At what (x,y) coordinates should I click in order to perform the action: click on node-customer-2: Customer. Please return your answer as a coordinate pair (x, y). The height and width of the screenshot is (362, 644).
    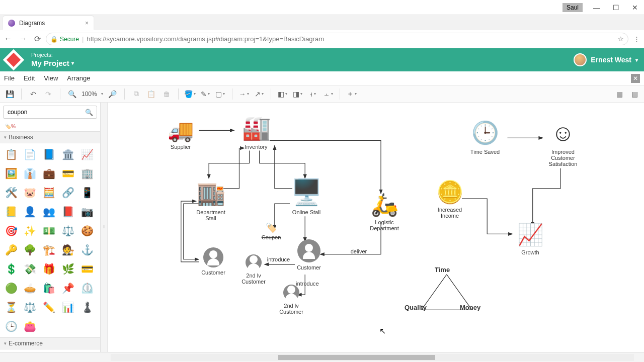
    Looking at the image, I should click on (309, 254).